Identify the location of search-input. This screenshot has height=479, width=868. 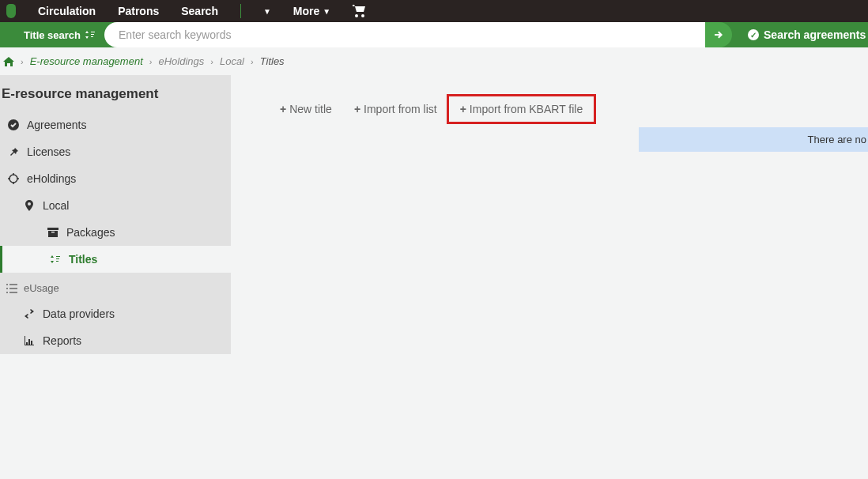
(412, 35).